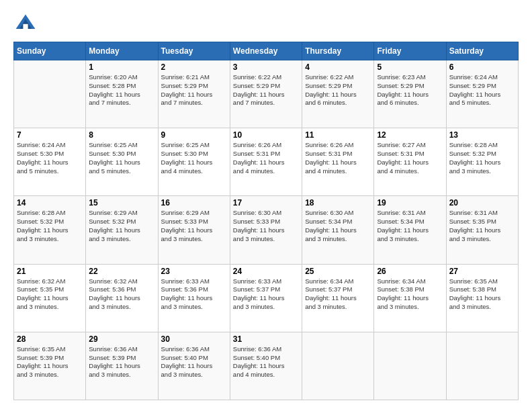 The width and height of the screenshot is (532, 411). Describe the element at coordinates (122, 271) in the screenshot. I see `day-number: 22` at that location.